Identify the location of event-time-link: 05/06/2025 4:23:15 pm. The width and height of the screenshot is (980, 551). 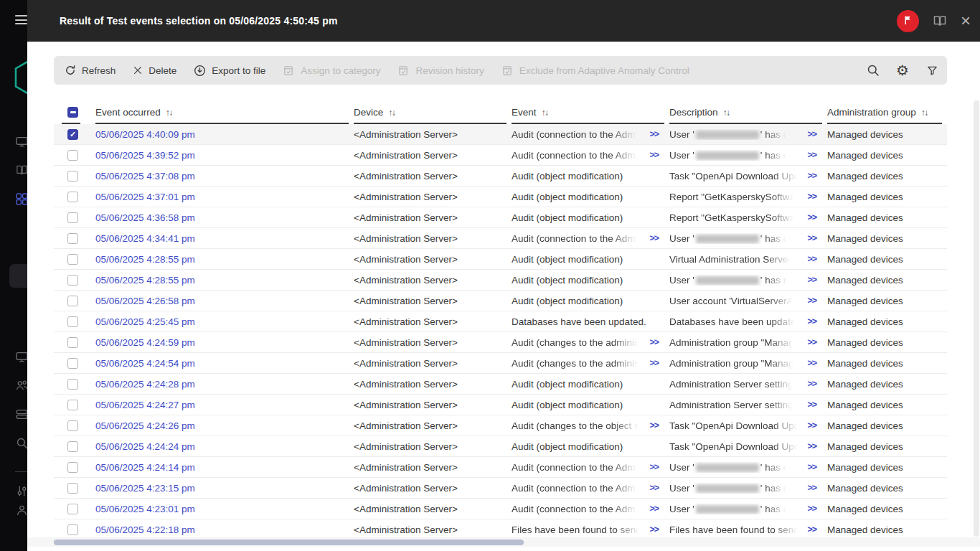
(145, 488).